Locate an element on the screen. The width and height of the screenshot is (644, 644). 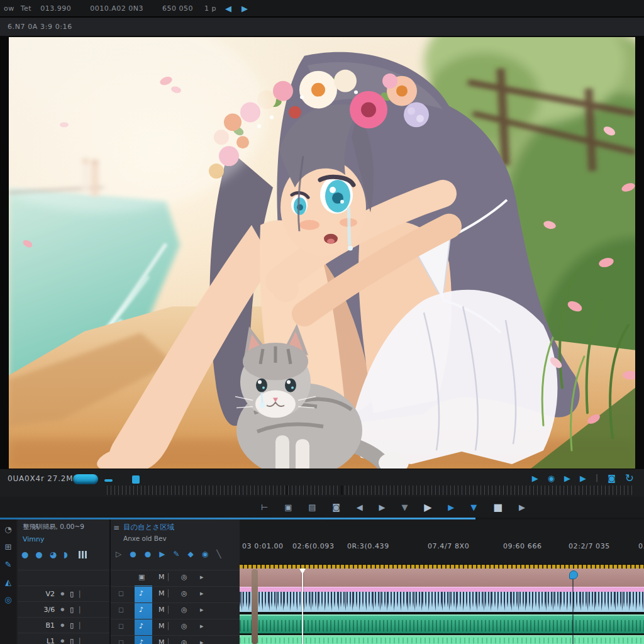
stop-round-icon: ◉ is located at coordinates (551, 478).